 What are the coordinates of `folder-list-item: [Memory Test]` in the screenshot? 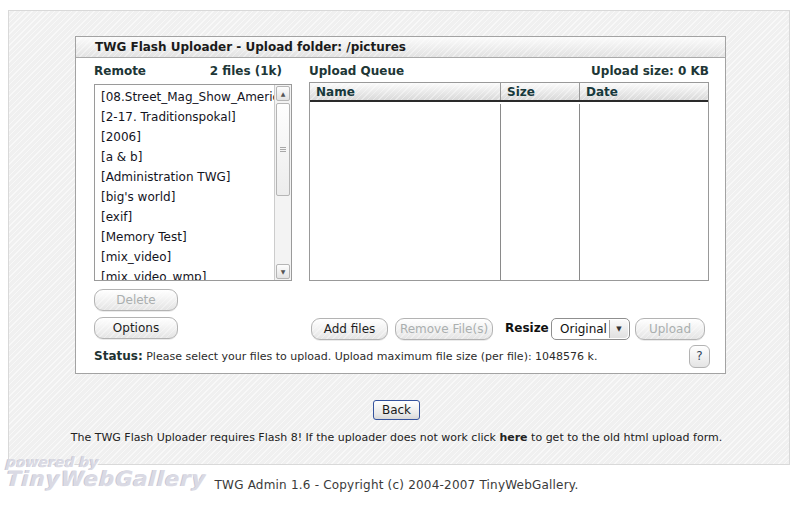 It's located at (184, 237).